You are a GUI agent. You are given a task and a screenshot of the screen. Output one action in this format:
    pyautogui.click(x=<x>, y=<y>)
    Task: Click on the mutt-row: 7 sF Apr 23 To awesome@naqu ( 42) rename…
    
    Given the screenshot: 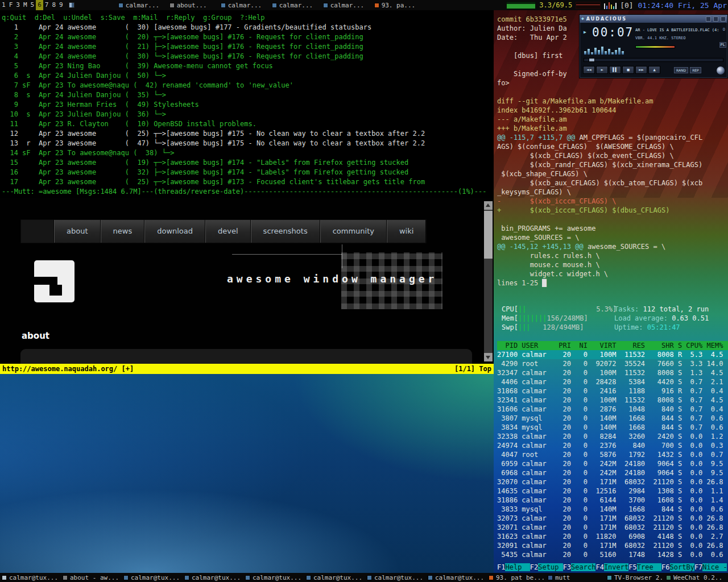 What is the action you would take?
    pyautogui.click(x=248, y=85)
    